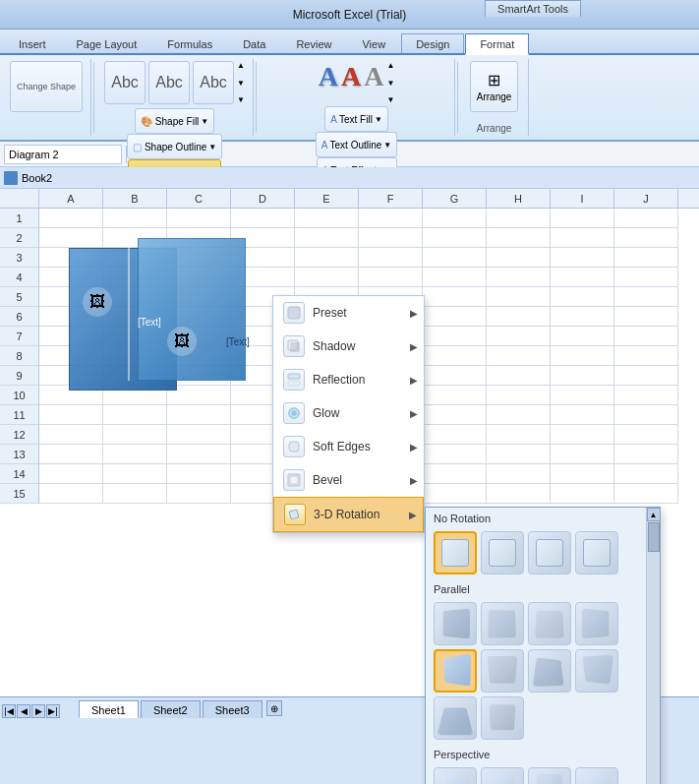 Image resolution: width=699 pixels, height=784 pixels. I want to click on tab-format: Format, so click(497, 44).